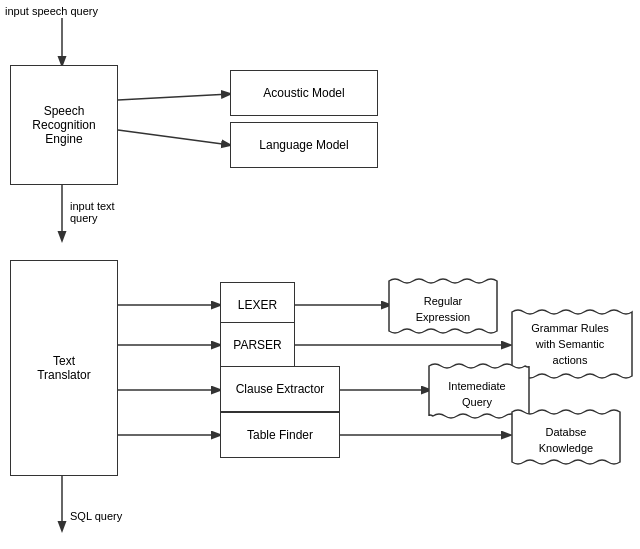  Describe the element at coordinates (60, 11) in the screenshot. I see `input-speech-label: input speech query` at that location.